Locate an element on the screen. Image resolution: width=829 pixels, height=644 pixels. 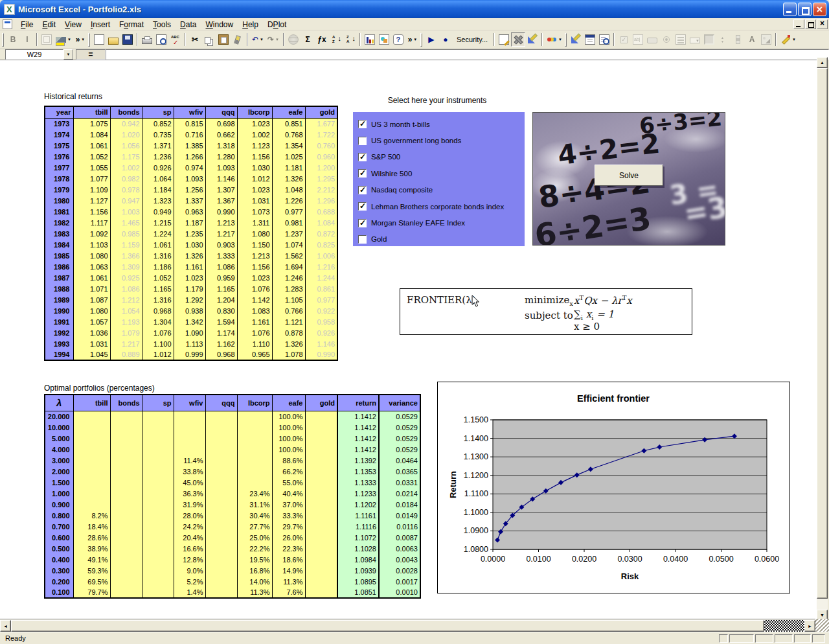
opt-cell: 59.3% is located at coordinates (92, 570).